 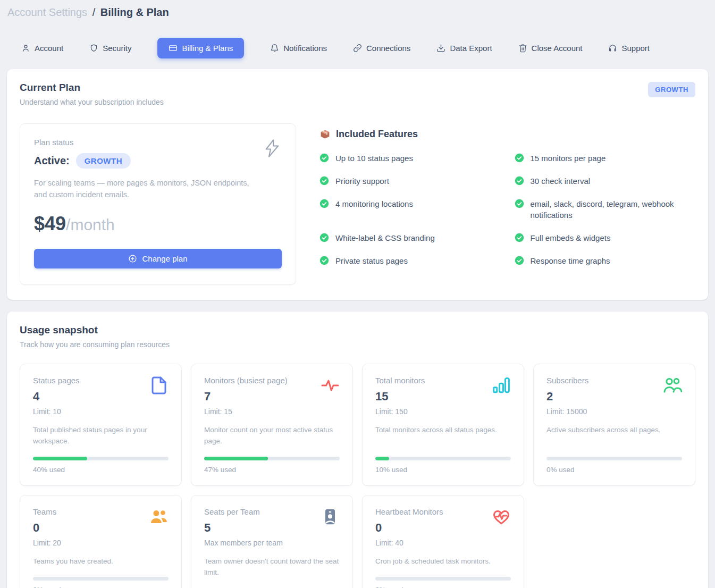 I want to click on feature-label: Priority support, so click(x=363, y=181).